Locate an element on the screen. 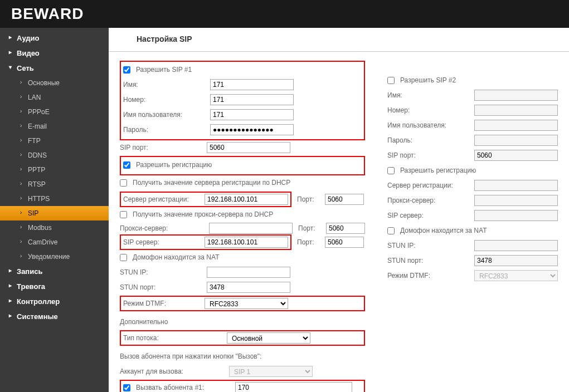 The height and width of the screenshot is (392, 569). nav-ftp: ›FTP is located at coordinates (55, 141).